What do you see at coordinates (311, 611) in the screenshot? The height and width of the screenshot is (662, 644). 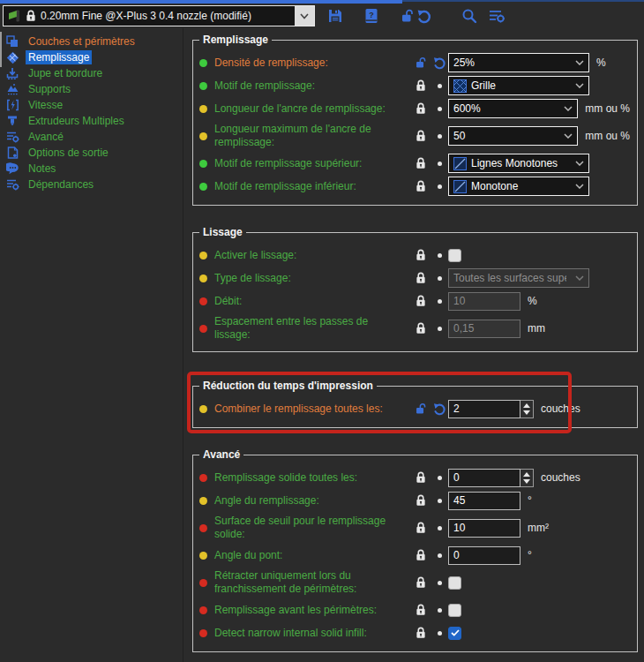 I see `setting-label: Remplissage avant les périmètres:` at bounding box center [311, 611].